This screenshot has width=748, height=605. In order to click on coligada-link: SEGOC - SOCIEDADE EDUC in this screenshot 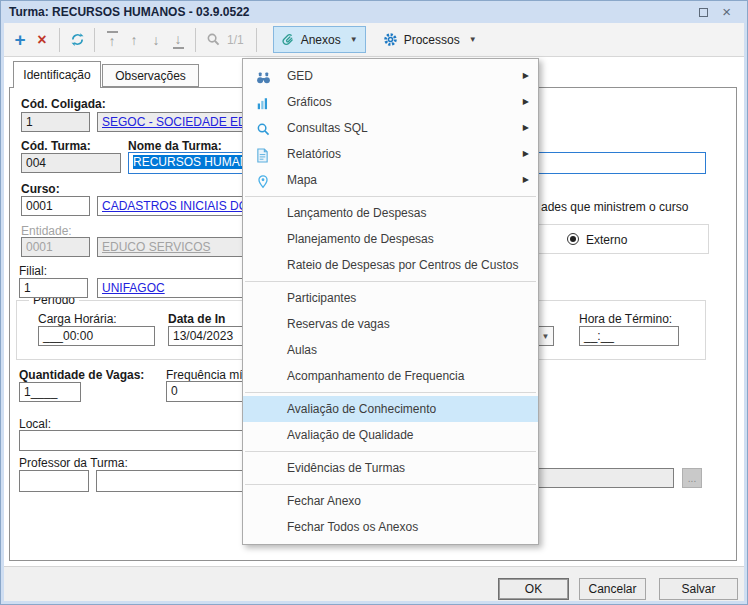, I will do `click(174, 122)`.